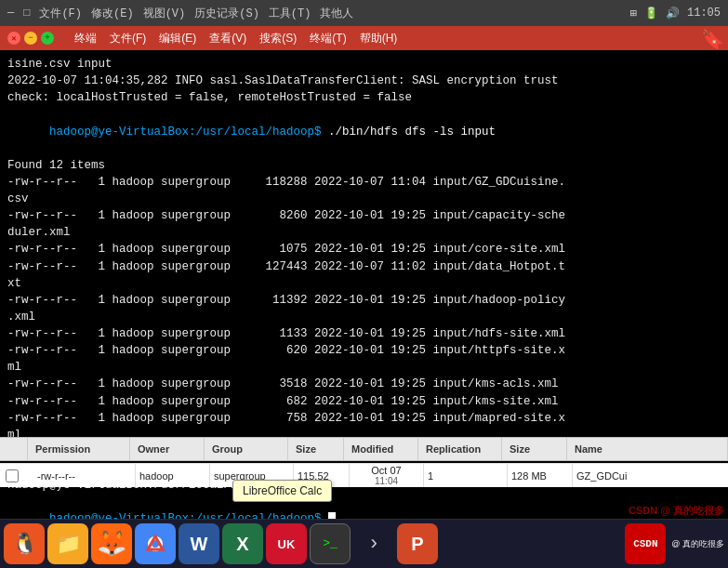 This screenshot has width=728, height=568. What do you see at coordinates (417, 544) in the screenshot?
I see `taskbar-ppt-icon: P` at bounding box center [417, 544].